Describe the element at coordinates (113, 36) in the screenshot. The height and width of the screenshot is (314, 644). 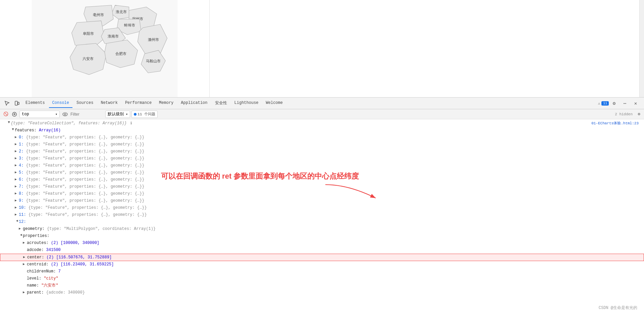
I see `svg-text: 淮南市` at that location.